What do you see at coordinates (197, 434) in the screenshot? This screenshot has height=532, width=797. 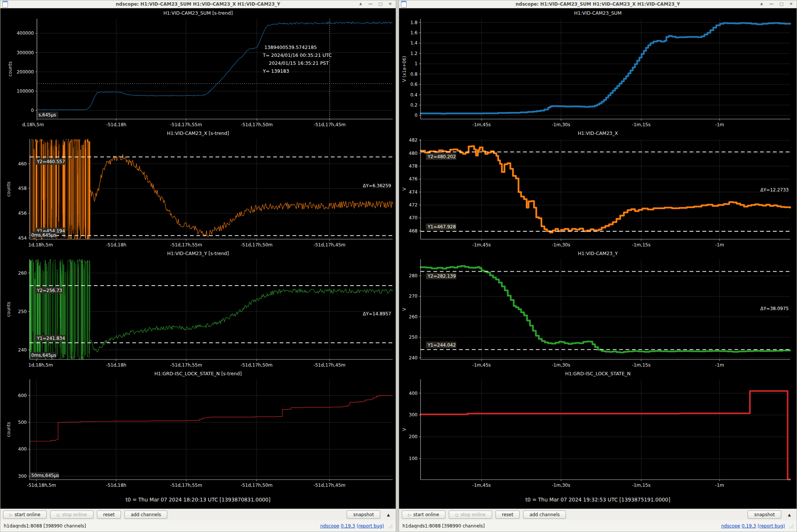 I see `plot-canvas-lock: 600500400300-51d,18h,5m-51d,18h-51d,17h,…` at bounding box center [197, 434].